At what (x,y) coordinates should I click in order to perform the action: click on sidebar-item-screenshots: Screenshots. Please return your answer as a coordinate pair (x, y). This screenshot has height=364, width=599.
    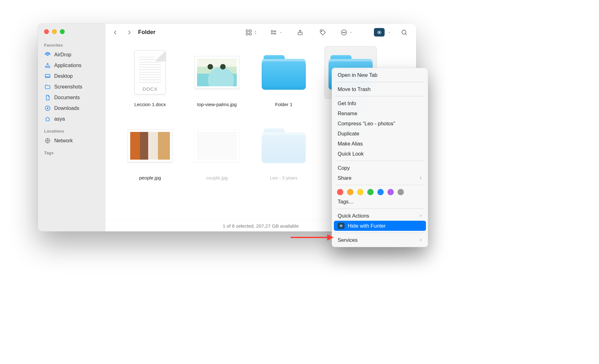
    Looking at the image, I should click on (73, 87).